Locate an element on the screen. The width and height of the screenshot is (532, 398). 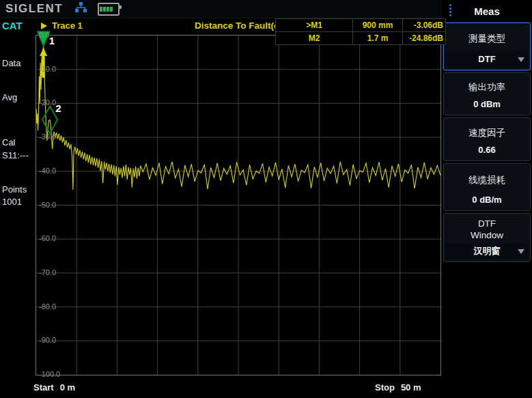
status-data: Data is located at coordinates (11, 63).